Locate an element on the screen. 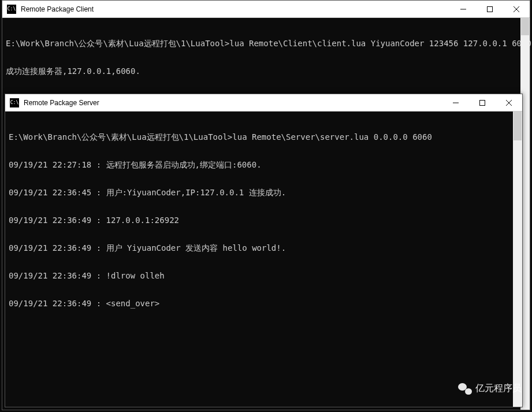 Image resolution: width=532 pixels, height=412 pixels. watermark: 亿元程序员 is located at coordinates (490, 388).